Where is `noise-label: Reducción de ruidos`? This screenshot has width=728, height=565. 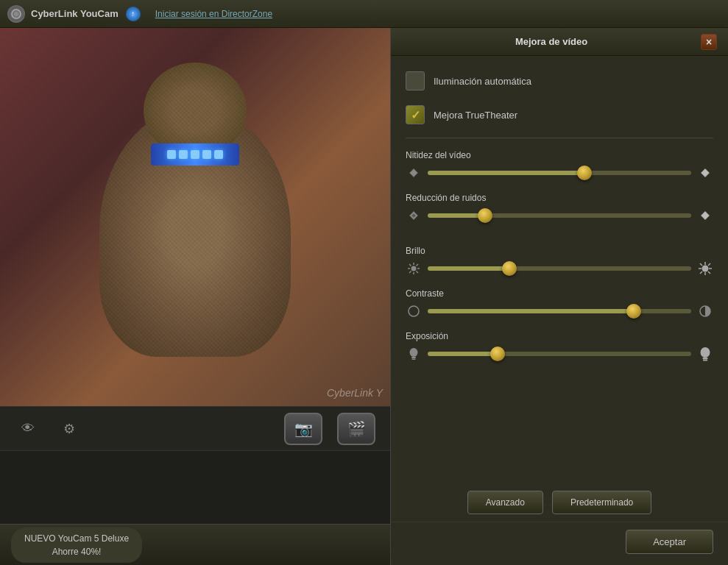 noise-label: Reducción de ruidos is located at coordinates (559, 198).